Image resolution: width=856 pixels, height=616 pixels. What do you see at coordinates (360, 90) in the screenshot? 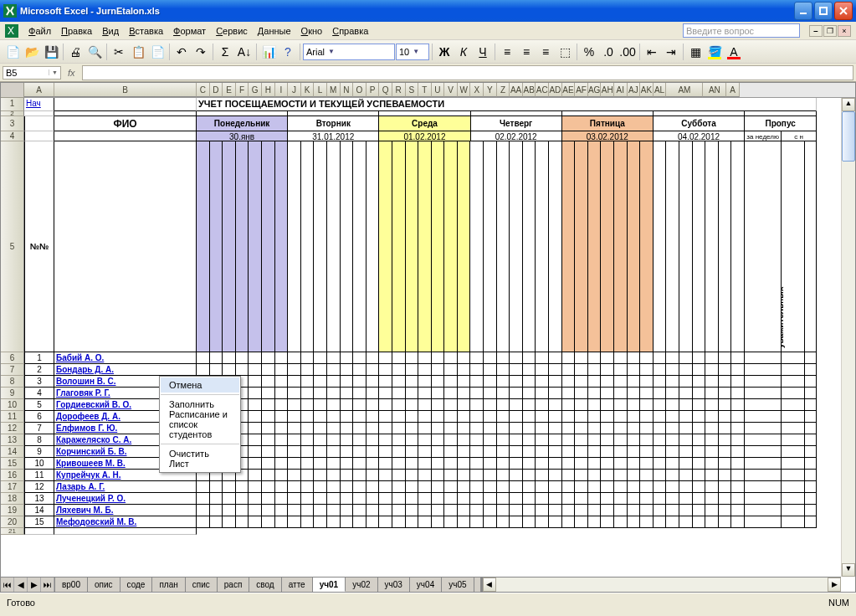
I see `col-header: O` at bounding box center [360, 90].